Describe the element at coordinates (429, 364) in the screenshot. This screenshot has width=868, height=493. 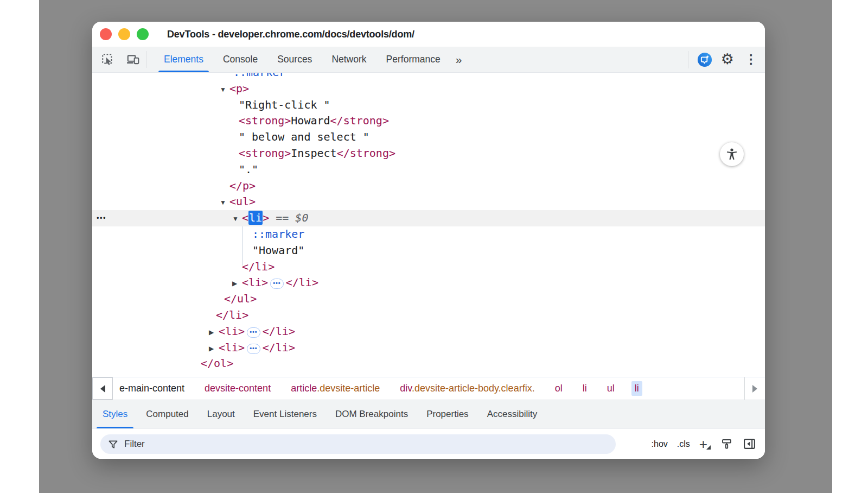
I see `dom-tree-row: </ol>` at that location.